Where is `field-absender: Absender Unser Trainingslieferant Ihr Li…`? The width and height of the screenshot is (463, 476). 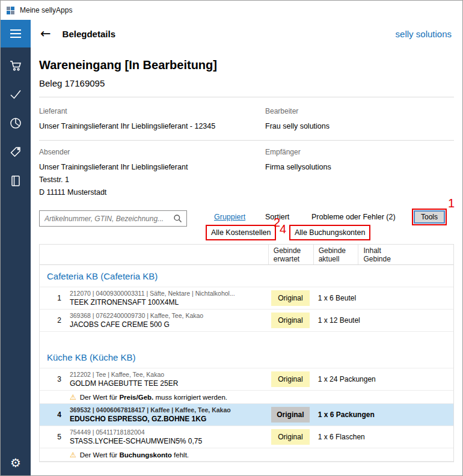
field-absender: Absender Unser Trainingslieferant Ihr Li… is located at coordinates (152, 173).